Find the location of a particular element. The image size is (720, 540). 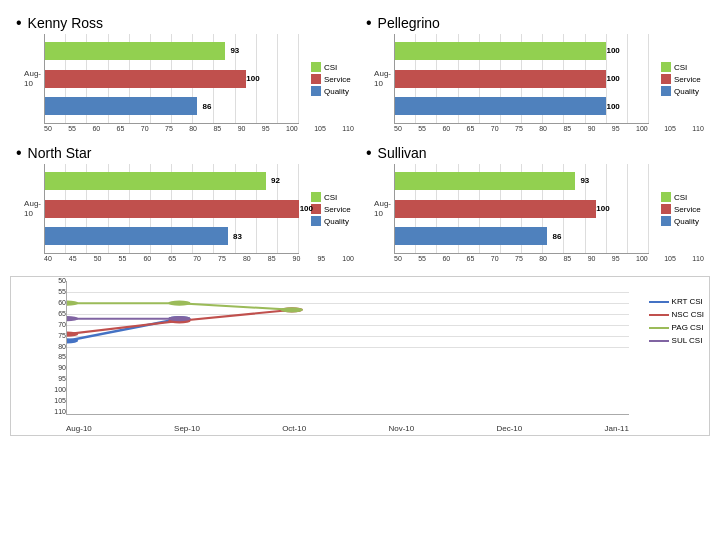

lc-legend-label-pag: PAG CSI is located at coordinates (688, 328).